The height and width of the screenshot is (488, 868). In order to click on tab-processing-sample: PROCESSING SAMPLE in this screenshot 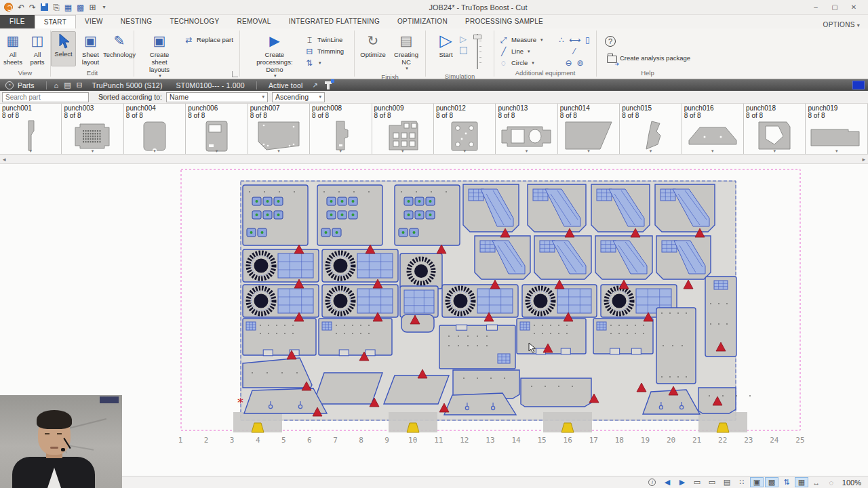, I will do `click(505, 22)`.